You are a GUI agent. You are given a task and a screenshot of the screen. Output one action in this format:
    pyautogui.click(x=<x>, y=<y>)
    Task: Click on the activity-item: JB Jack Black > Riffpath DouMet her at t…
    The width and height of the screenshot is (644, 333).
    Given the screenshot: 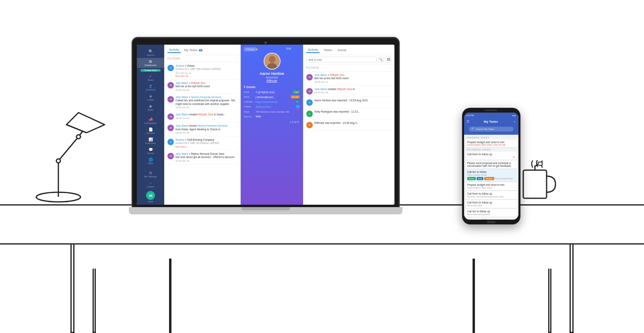 What is the action you would take?
    pyautogui.click(x=202, y=87)
    